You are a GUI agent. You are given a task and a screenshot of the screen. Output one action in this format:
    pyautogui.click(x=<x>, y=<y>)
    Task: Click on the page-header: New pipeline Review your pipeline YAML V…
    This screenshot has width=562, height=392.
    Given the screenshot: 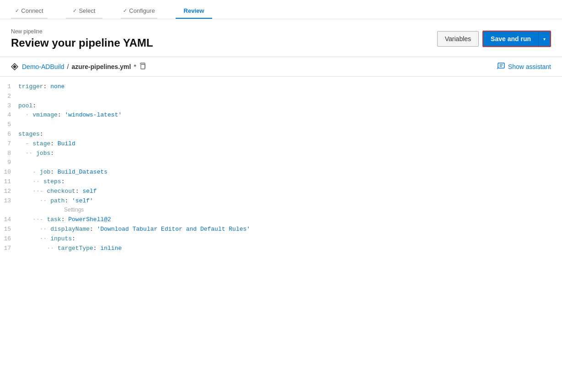 What is the action you would take?
    pyautogui.click(x=281, y=38)
    